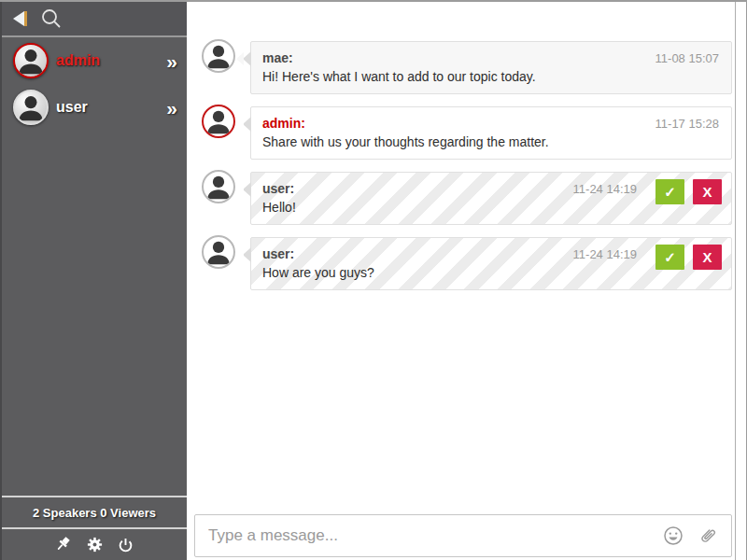 Image resolution: width=747 pixels, height=560 pixels. What do you see at coordinates (673, 536) in the screenshot?
I see `emoji-button` at bounding box center [673, 536].